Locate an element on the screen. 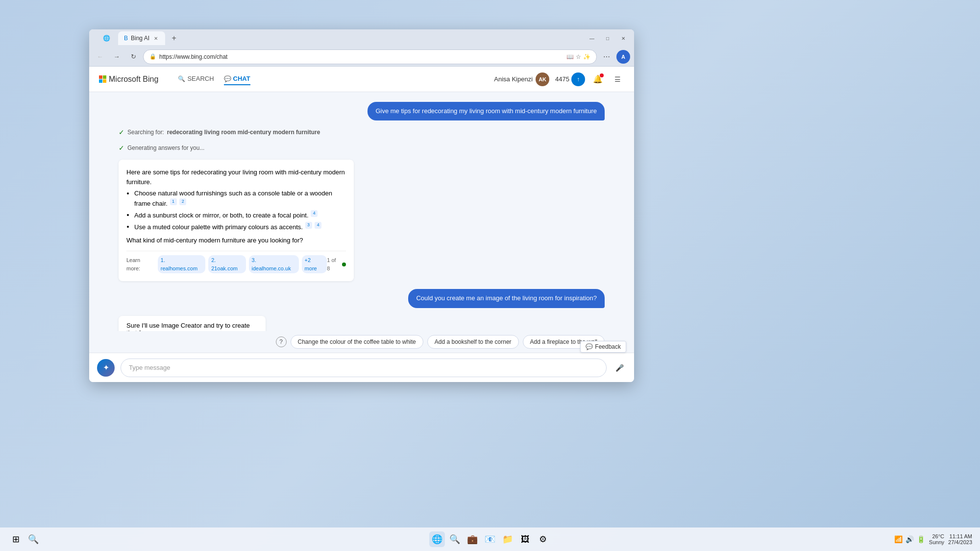 Image resolution: width=980 pixels, height=551 pixels. battery-icon: 🔋 is located at coordinates (921, 539).